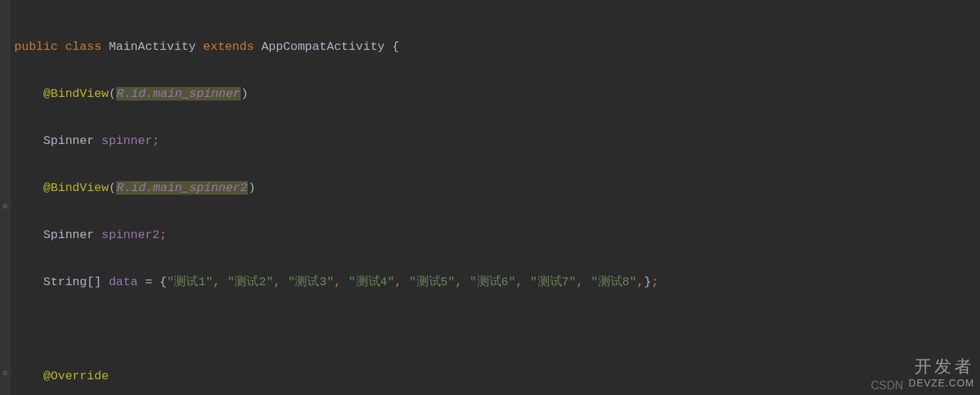 Image resolution: width=980 pixels, height=395 pixels. What do you see at coordinates (497, 94) in the screenshot?
I see `code-line: @BindView(R.id.main_spinner)` at bounding box center [497, 94].